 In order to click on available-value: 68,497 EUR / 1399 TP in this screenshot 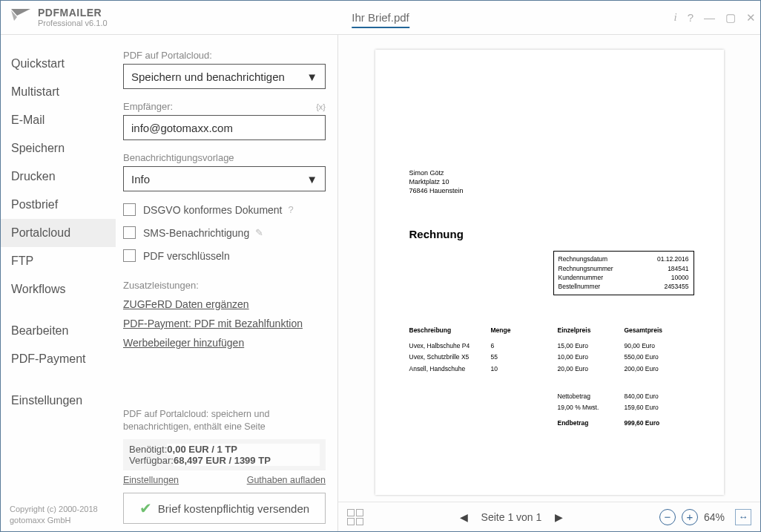, I will do `click(246, 460)`.